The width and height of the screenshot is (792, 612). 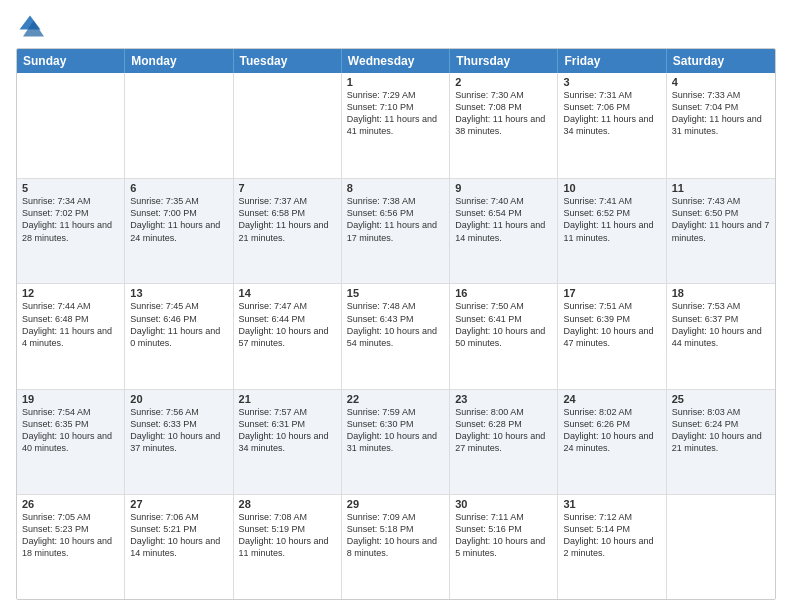 I want to click on day-info: Sunrise: 7:51 AM Sunset: 6:39 PM Dayligh…, so click(x=612, y=324).